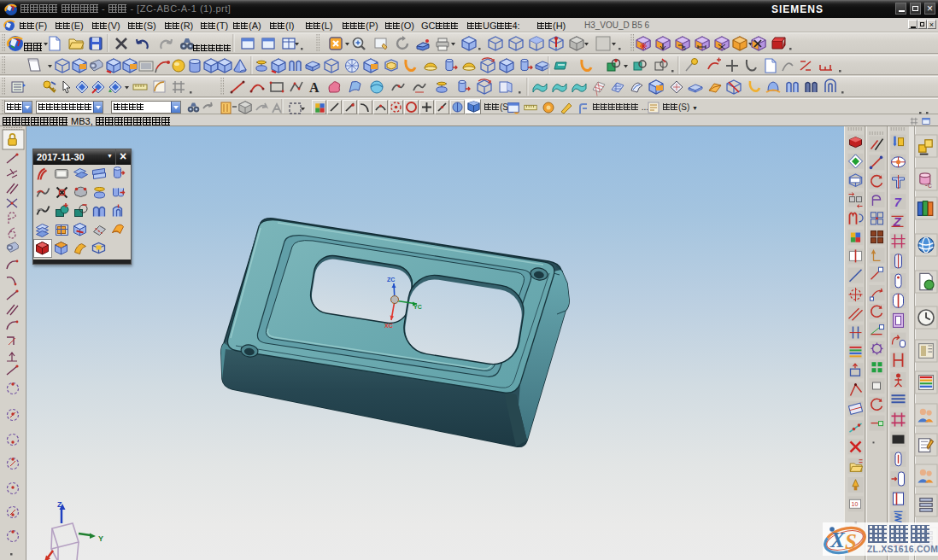 The image size is (938, 560). Describe the element at coordinates (101, 539) in the screenshot. I see `svg-text: Y` at that location.